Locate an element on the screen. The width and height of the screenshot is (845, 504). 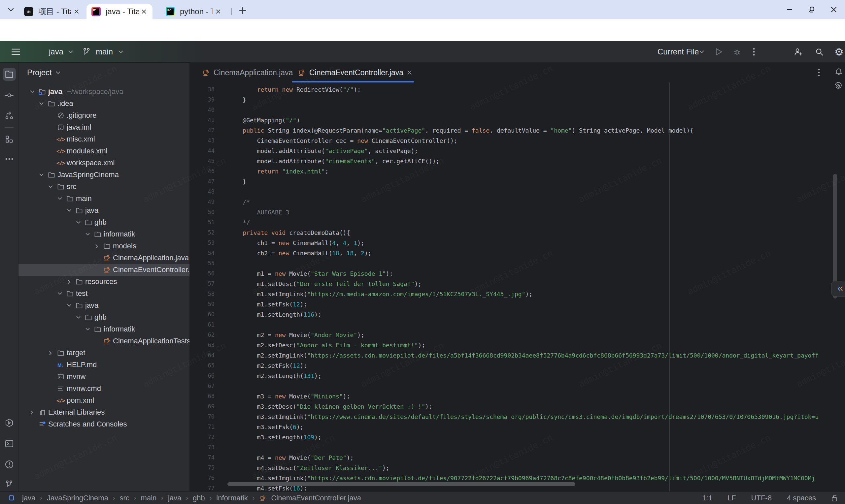
project-chevron-down-icon is located at coordinates (71, 52).